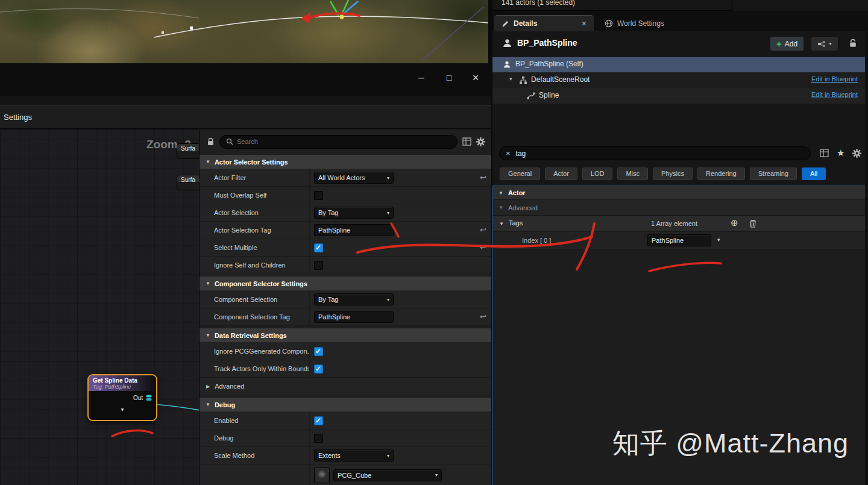 This screenshot has width=868, height=485. I want to click on tag-value-dropdown: PathSpline, so click(679, 240).